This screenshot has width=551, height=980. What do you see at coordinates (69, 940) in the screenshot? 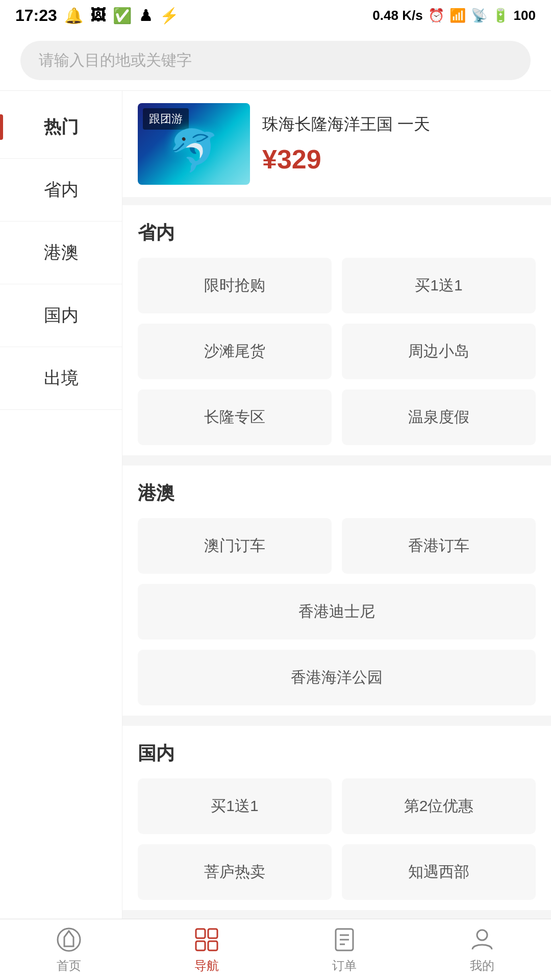
I see `home-icon` at bounding box center [69, 940].